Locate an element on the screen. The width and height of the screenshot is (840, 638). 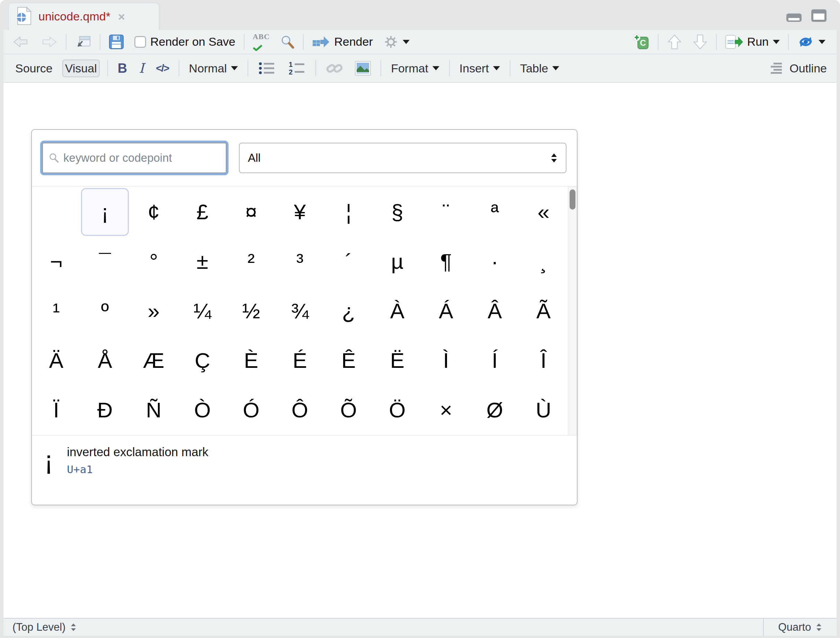
char-cell: È is located at coordinates (251, 361).